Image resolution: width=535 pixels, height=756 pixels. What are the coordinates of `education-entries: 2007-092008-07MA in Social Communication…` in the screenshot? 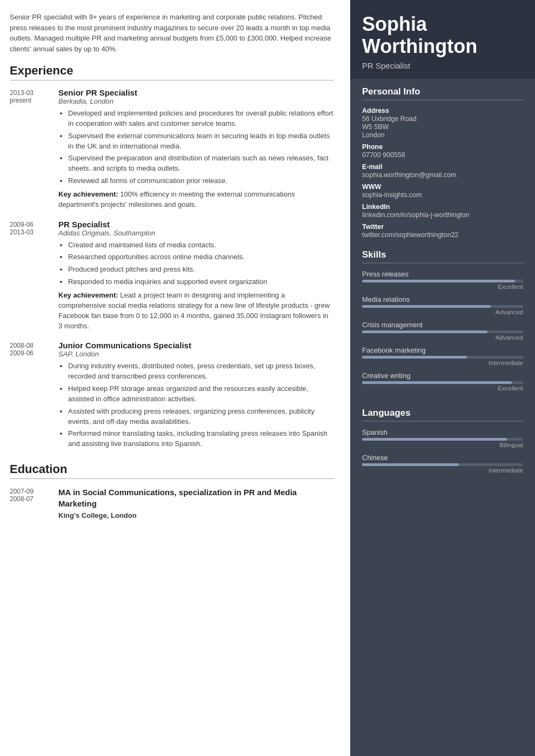 It's located at (172, 503).